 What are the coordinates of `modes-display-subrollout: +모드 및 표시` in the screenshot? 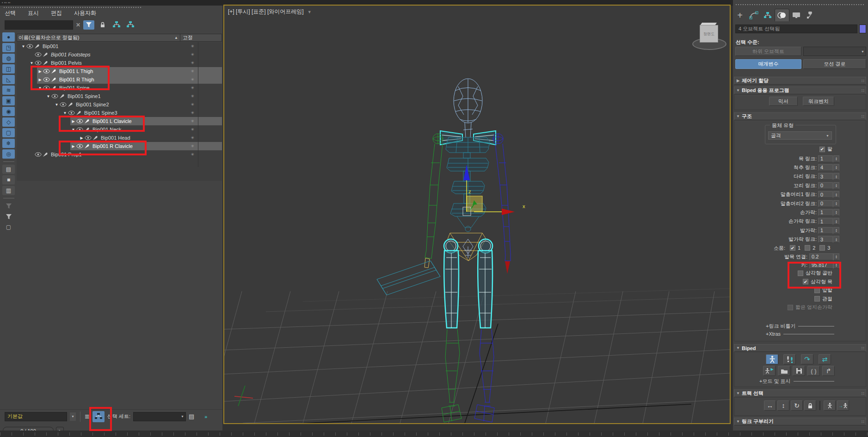 It's located at (797, 381).